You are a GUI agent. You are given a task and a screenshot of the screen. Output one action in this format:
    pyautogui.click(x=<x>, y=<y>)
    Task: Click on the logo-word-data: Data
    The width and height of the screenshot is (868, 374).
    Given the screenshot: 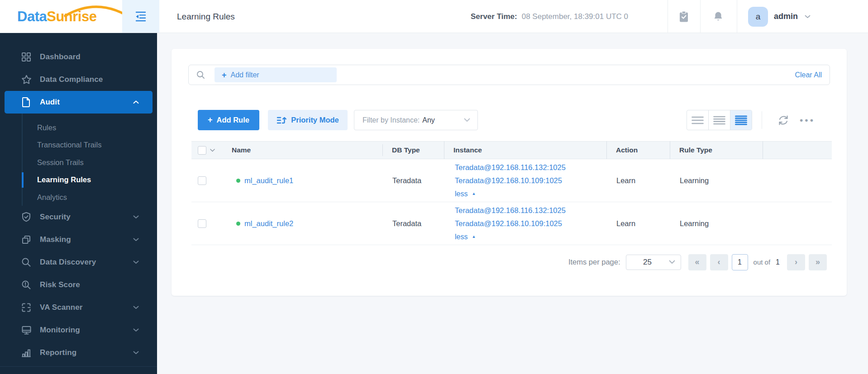 What is the action you would take?
    pyautogui.click(x=32, y=17)
    